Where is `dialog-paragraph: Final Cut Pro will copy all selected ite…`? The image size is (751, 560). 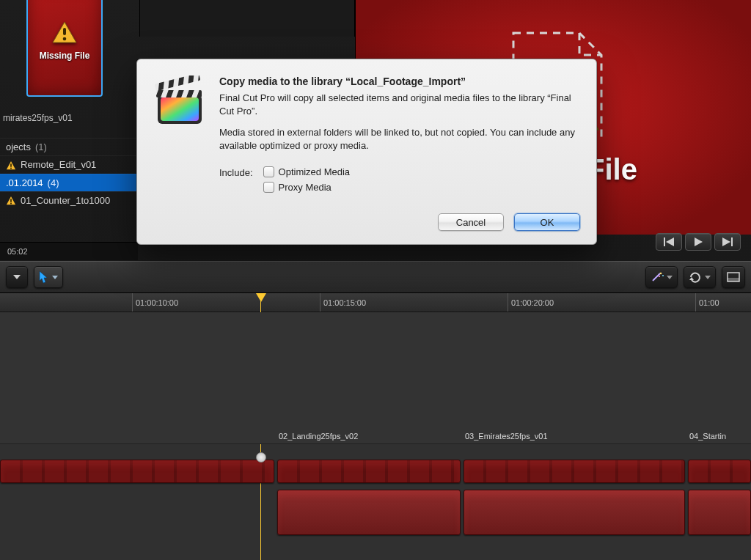
dialog-paragraph: Final Cut Pro will copy all selected ite… is located at coordinates (400, 104).